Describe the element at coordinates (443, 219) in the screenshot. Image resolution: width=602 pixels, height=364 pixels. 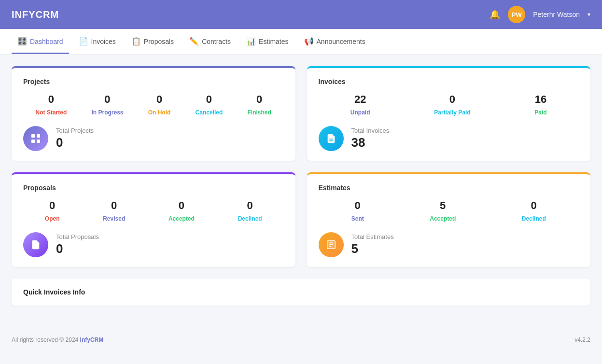
I see `stat-estimates-accepted-label: Accepted` at that location.